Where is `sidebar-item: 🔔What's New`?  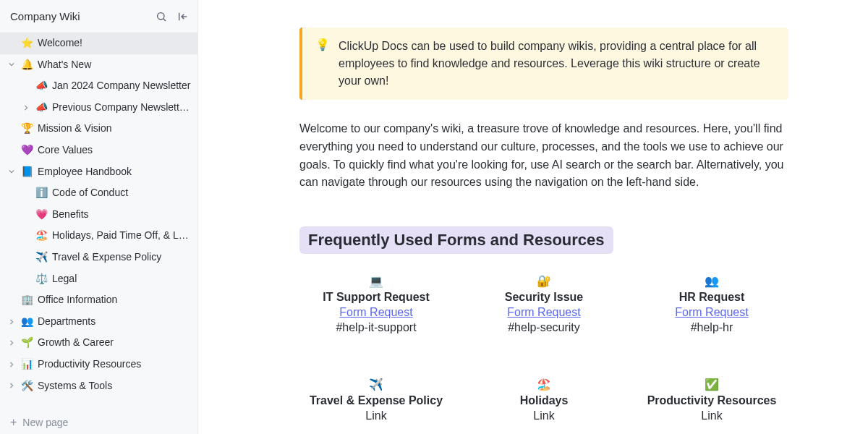
sidebar-item: 🔔What's New is located at coordinates (98, 65).